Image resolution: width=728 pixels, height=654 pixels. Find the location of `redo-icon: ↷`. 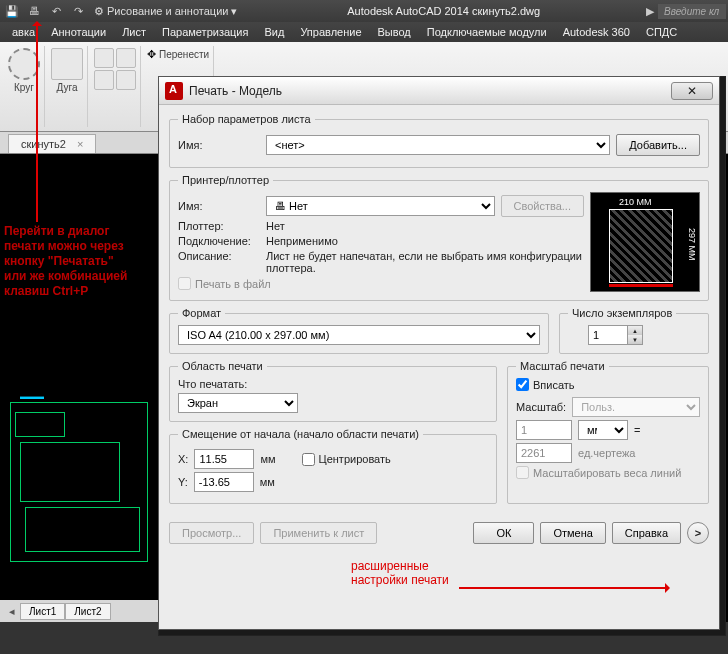

redo-icon: ↷ is located at coordinates (78, 11).